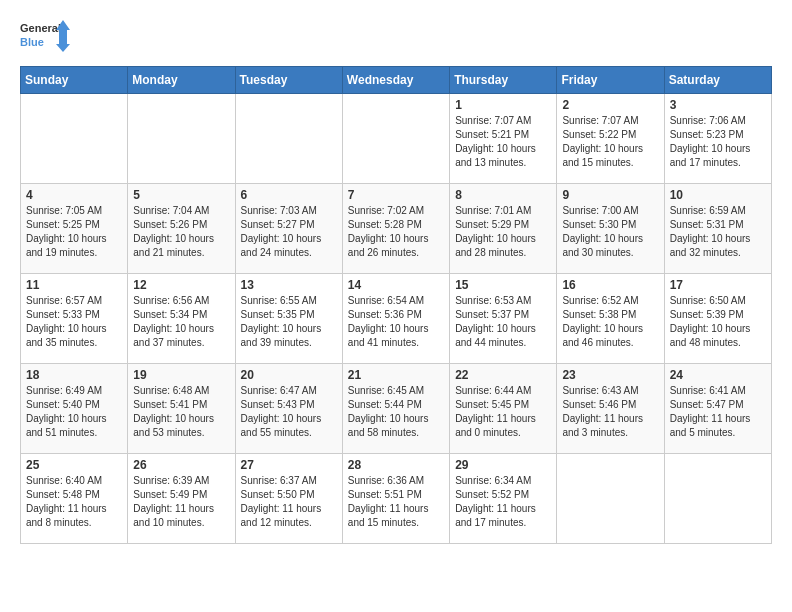  Describe the element at coordinates (74, 195) in the screenshot. I see `day-number: 4` at that location.